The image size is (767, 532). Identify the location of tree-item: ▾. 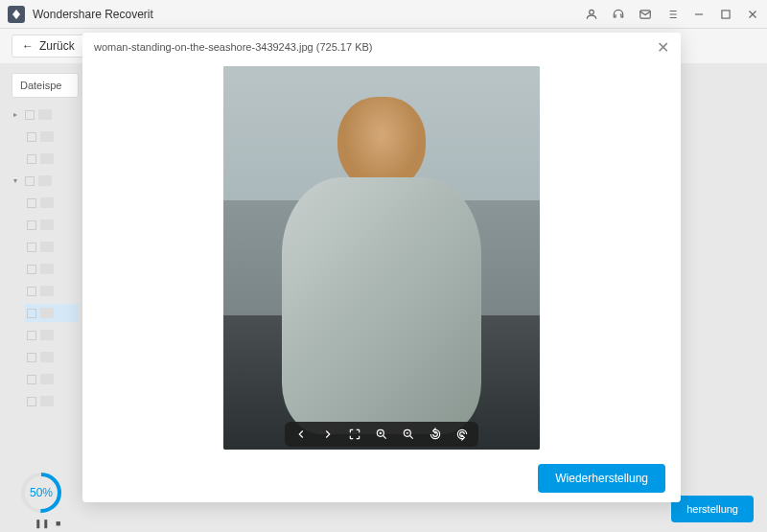
(45, 180).